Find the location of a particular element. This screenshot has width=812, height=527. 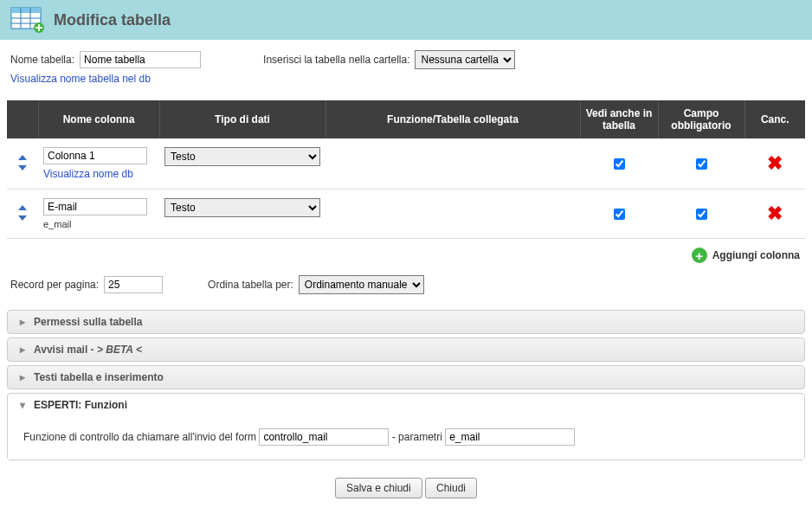

folder-label: Inserisci la tabella nella cartella: is located at coordinates (336, 60).